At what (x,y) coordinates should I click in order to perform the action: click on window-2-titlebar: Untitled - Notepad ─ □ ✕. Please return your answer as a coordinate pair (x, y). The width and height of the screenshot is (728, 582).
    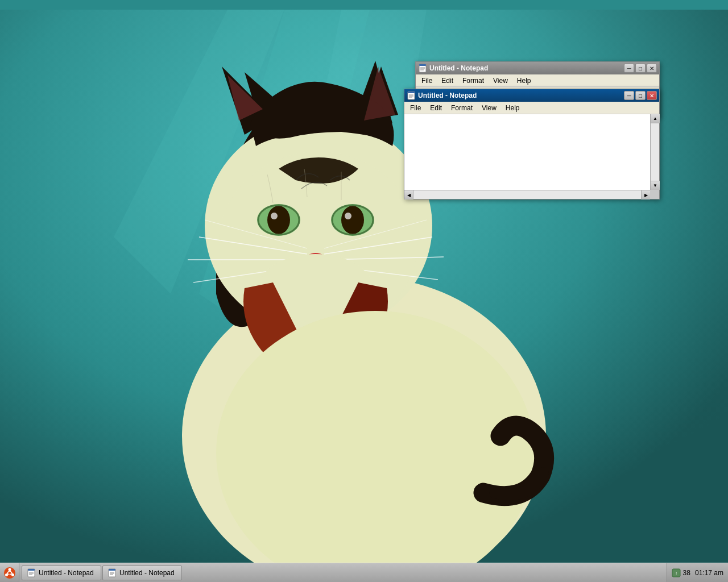
    Looking at the image, I should click on (532, 95).